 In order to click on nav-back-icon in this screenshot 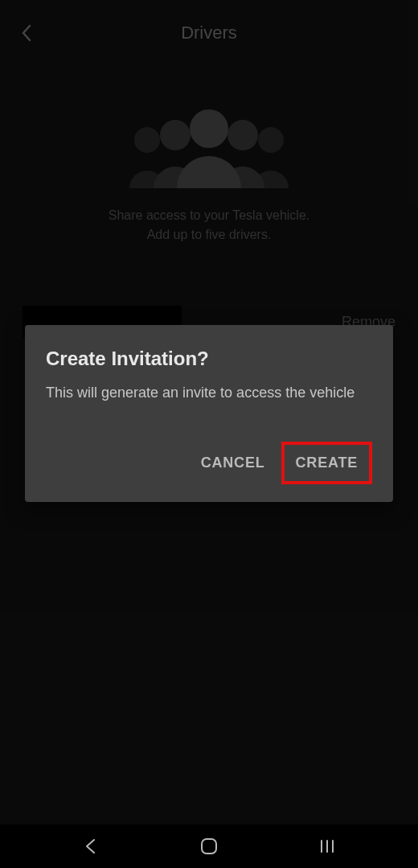, I will do `click(91, 846)`.